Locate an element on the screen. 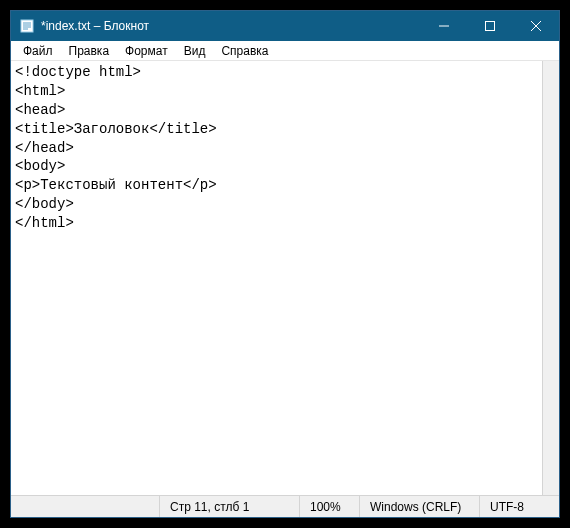  statusbar: Стр 11, стлб 1 100% Windows (CRLF) UTF-8 is located at coordinates (285, 506).